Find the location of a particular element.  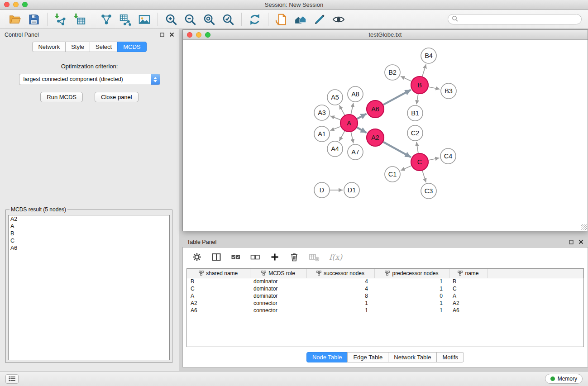

window-resize-grip is located at coordinates (584, 227).